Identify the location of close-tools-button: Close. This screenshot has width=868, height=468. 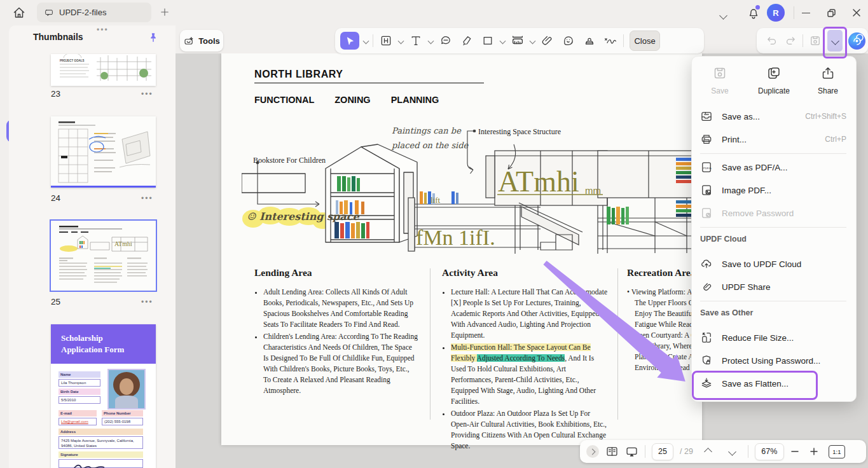
(645, 41).